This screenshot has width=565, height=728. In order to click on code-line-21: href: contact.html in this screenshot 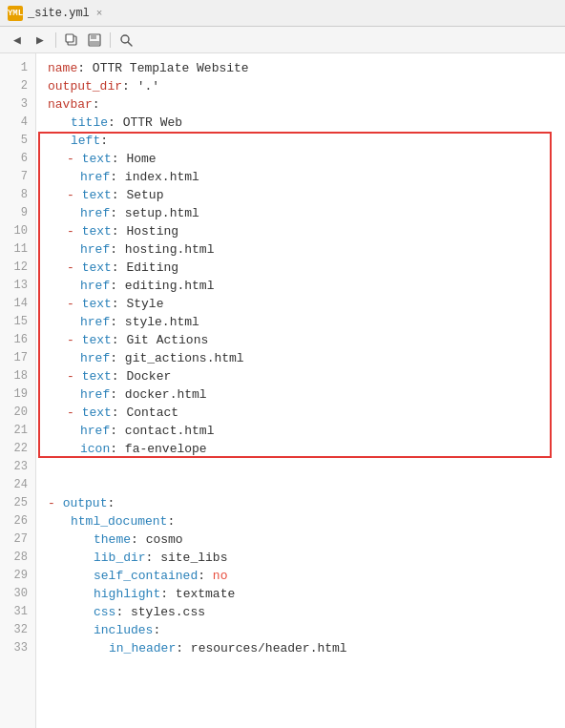, I will do `click(306, 431)`.